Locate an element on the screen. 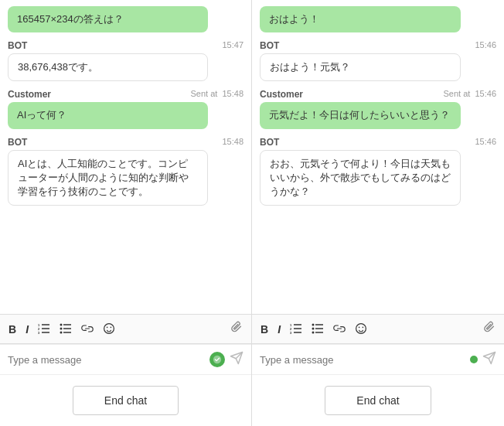 This screenshot has height=426, width=504. end-chat-area-right: End chat is located at coordinates (378, 400).